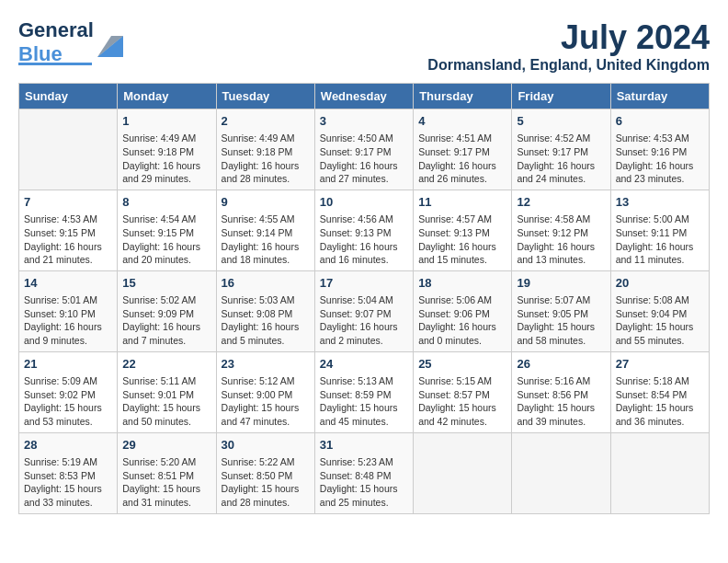  I want to click on cell-content-line: and 7 minutes., so click(166, 340).